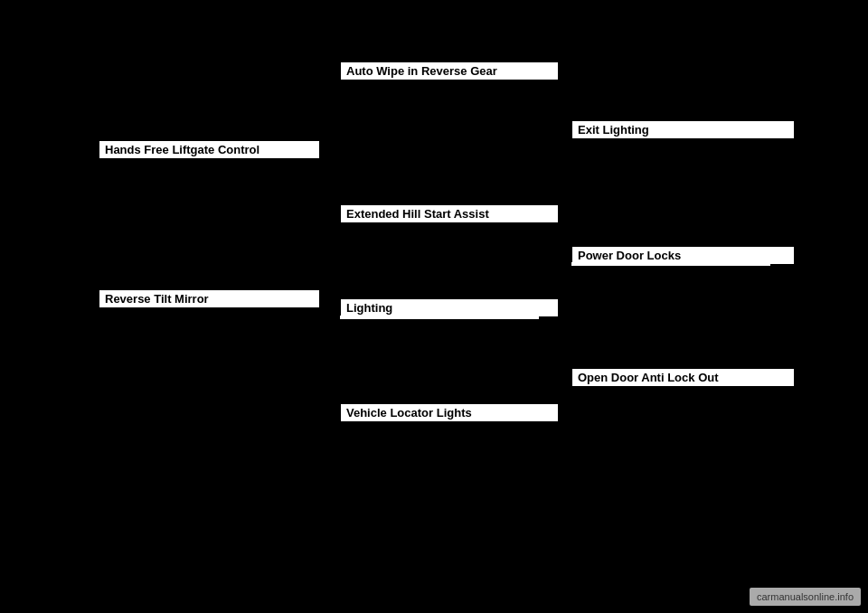 The width and height of the screenshot is (868, 613). What do you see at coordinates (449, 412) in the screenshot?
I see `label-vehicle-locator-lights: Vehicle Locator Lights` at bounding box center [449, 412].